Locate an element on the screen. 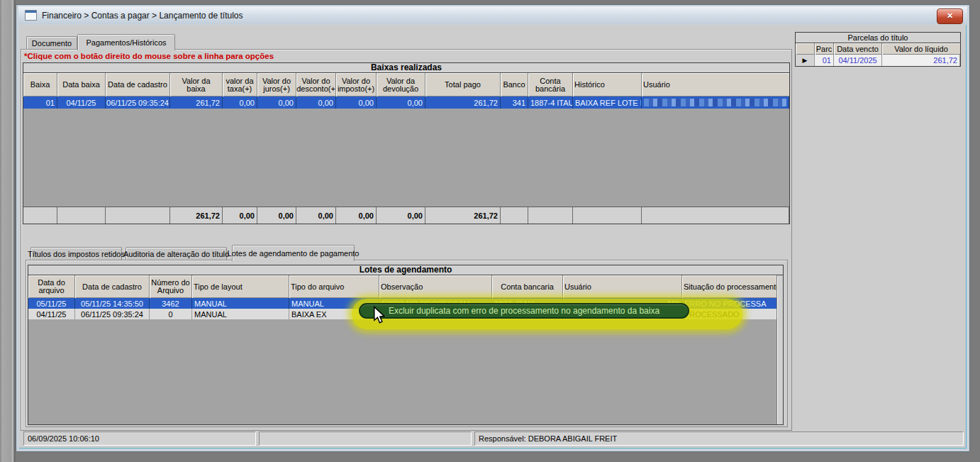 This screenshot has width=980, height=462. cell-valor-juros: 0,00 is located at coordinates (277, 102).